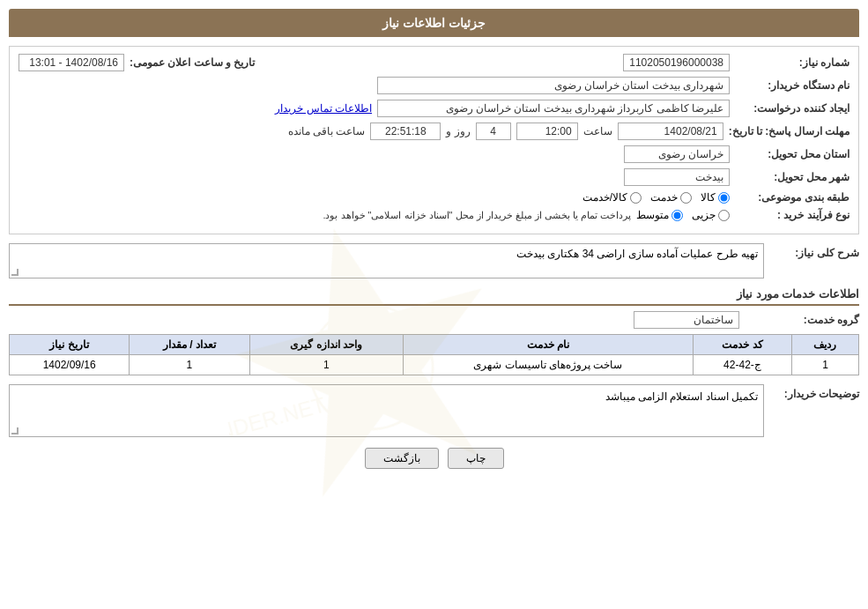 The image size is (868, 609). I want to click on table-cell: ساخت پروژه‌های تاسیسات شهری, so click(548, 365).